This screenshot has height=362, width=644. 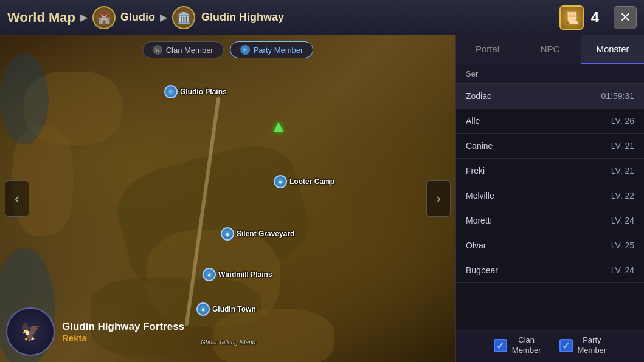 I want to click on marker-label4: Windmill Plains, so click(x=246, y=275).